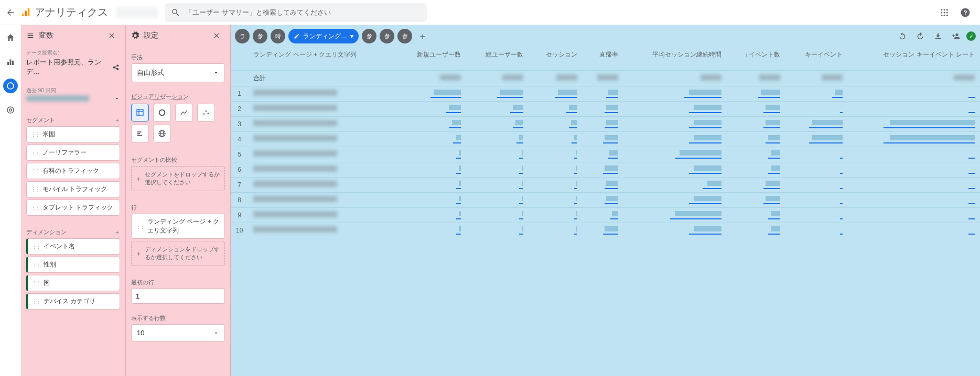  I want to click on technique-select: 自由形式, so click(178, 73).